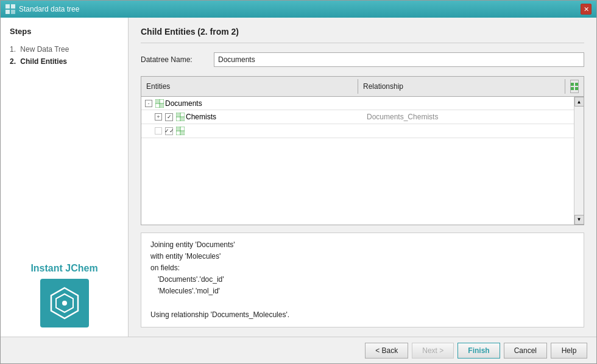 This screenshot has height=364, width=597. What do you see at coordinates (65, 303) in the screenshot?
I see `molecule-icon` at bounding box center [65, 303].